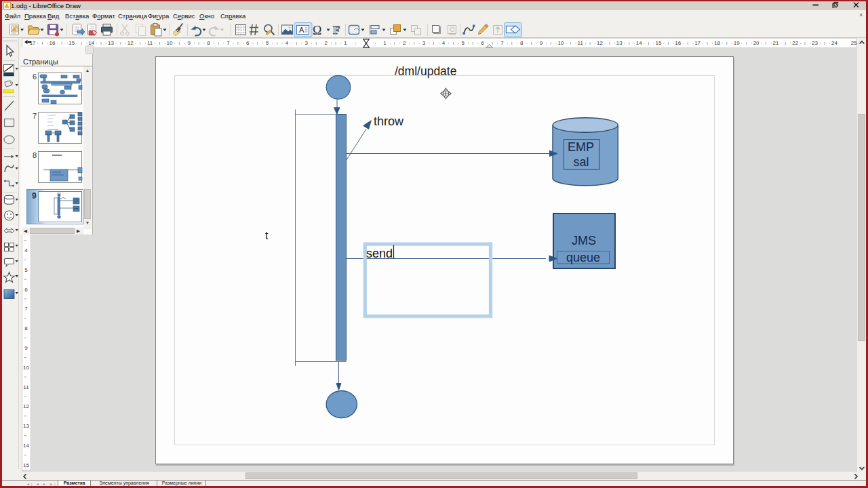  Describe the element at coordinates (580, 162) in the screenshot. I see `svg-text: sal` at that location.